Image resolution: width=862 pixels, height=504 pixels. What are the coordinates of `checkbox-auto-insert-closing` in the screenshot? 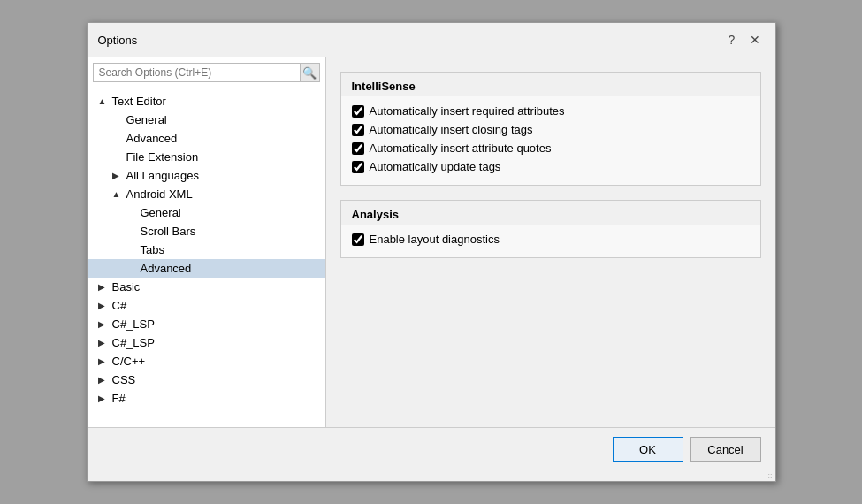 It's located at (358, 130).